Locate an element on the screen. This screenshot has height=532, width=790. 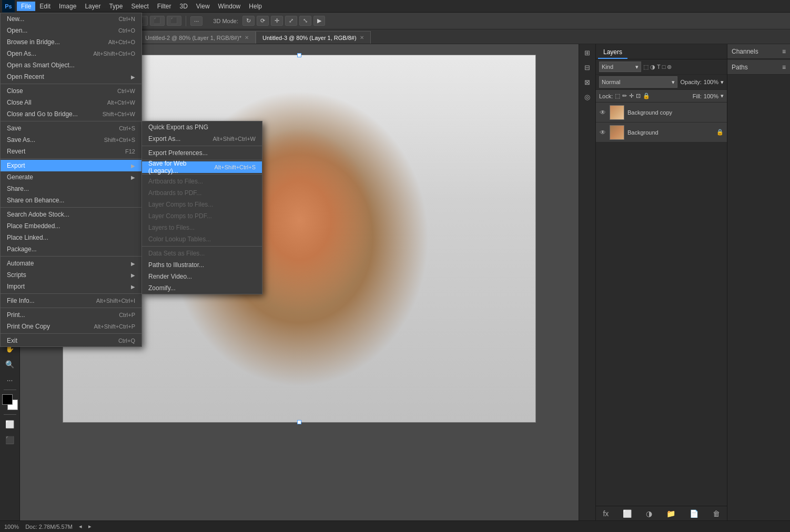
menu-place-linked: Place Linked... is located at coordinates (71, 238).